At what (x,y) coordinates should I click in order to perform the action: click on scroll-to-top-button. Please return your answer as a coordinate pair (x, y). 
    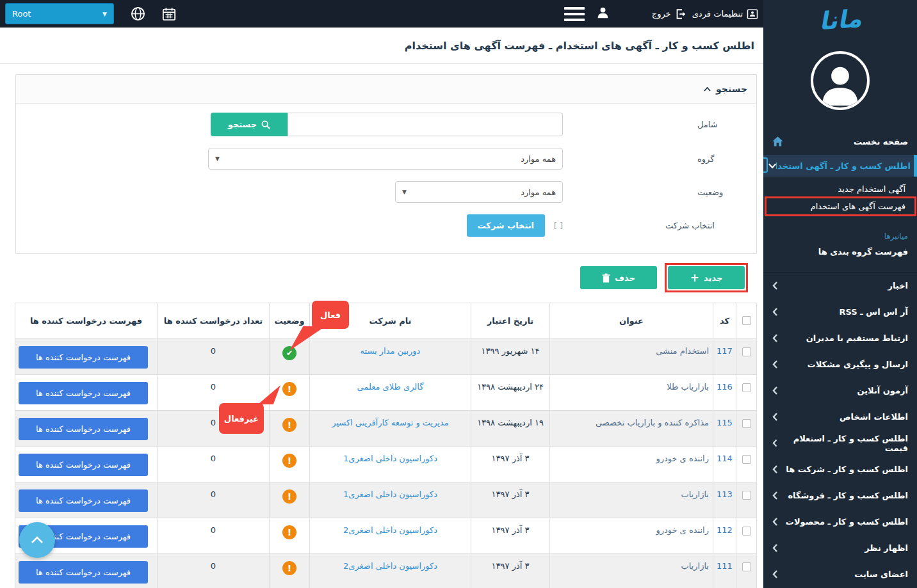
    Looking at the image, I should click on (37, 540).